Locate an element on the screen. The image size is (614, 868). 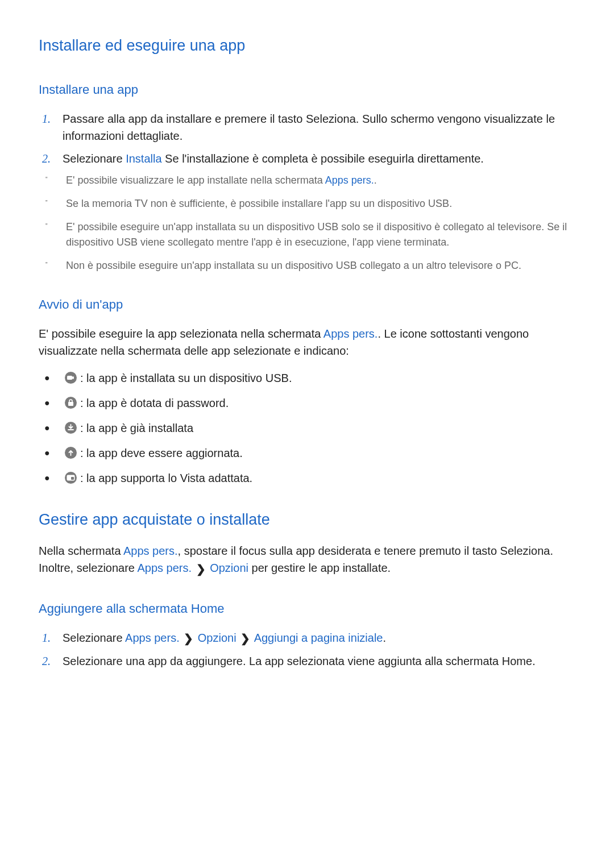
note-text: E' possibile visualizzare le app install… is located at coordinates (321, 181).